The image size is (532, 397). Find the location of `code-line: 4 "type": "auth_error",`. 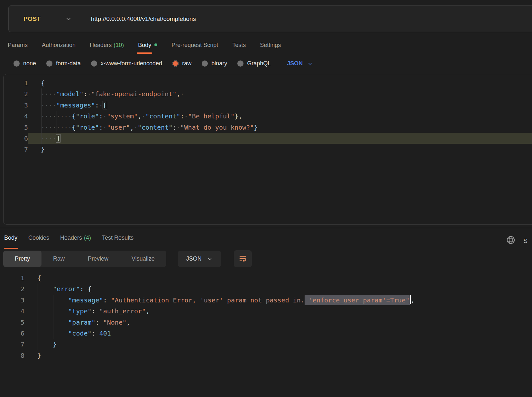

code-line: 4 "type": "auth_error", is located at coordinates (266, 311).